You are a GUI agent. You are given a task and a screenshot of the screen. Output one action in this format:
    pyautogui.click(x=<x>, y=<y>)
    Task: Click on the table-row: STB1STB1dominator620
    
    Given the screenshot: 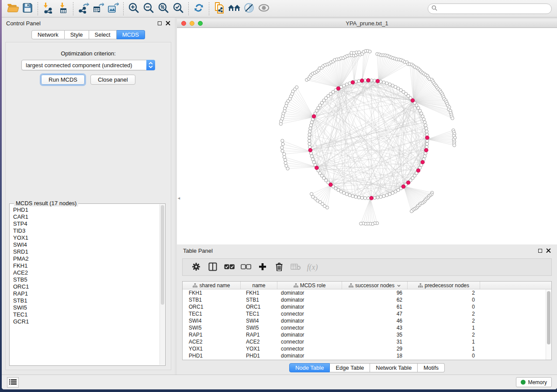 What is the action you would take?
    pyautogui.click(x=367, y=300)
    